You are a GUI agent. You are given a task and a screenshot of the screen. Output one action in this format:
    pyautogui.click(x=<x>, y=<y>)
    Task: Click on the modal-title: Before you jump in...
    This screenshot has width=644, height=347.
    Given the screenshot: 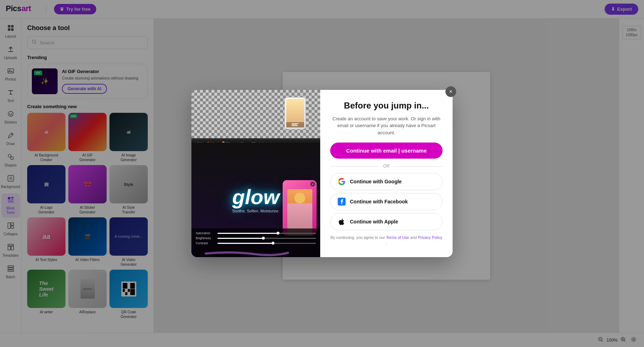 What is the action you would take?
    pyautogui.click(x=386, y=106)
    